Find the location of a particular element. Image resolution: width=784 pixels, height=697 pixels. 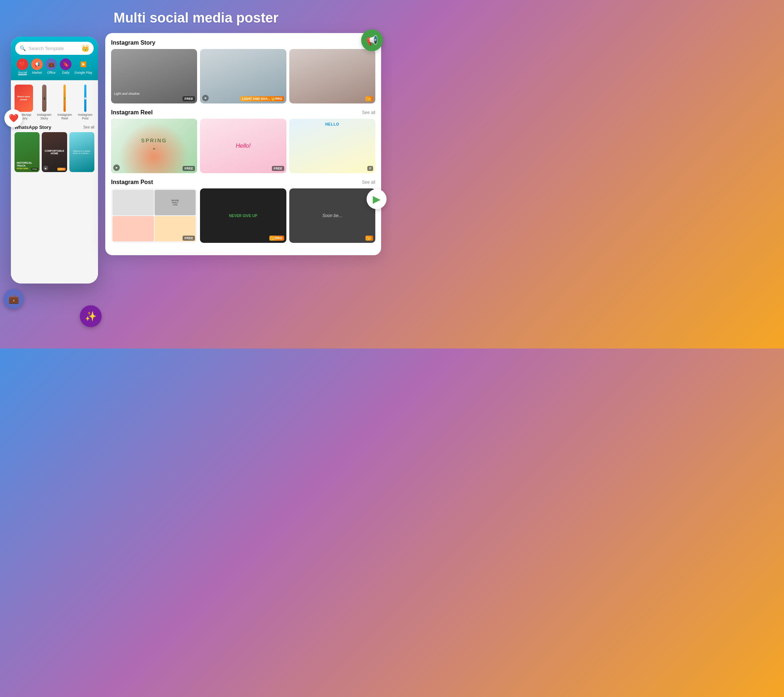

is2-play-icon: ▶ is located at coordinates (206, 98).